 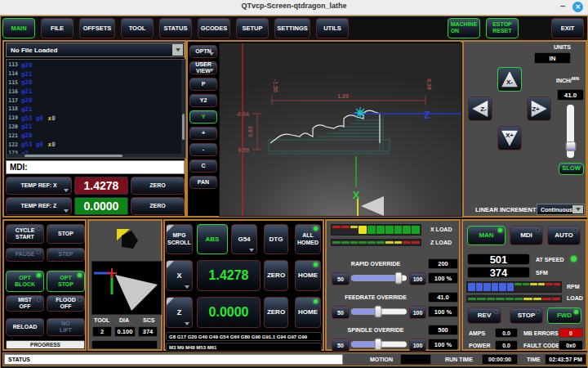 What do you see at coordinates (96, 109) in the screenshot?
I see `gcode-view: 113g20114g21115g20116g21117g20118g21119g…` at bounding box center [96, 109].